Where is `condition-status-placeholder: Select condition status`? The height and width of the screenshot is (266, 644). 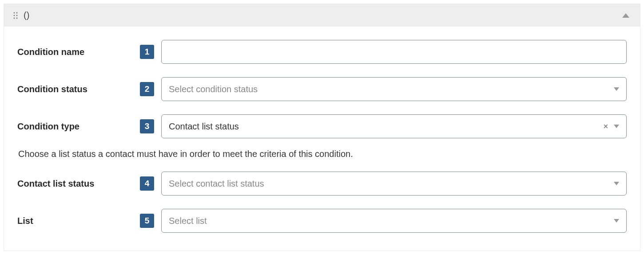 condition-status-placeholder: Select condition status is located at coordinates (391, 90).